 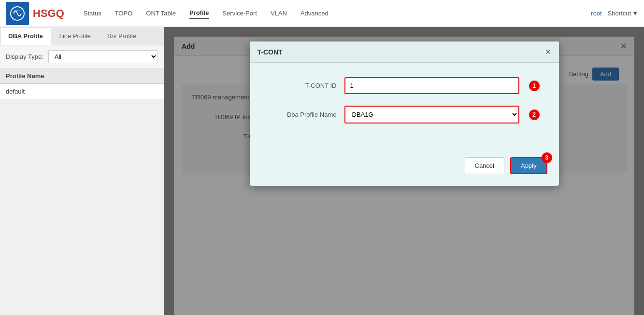 I want to click on tab-dba-profile: DBA Profile, so click(x=26, y=36).